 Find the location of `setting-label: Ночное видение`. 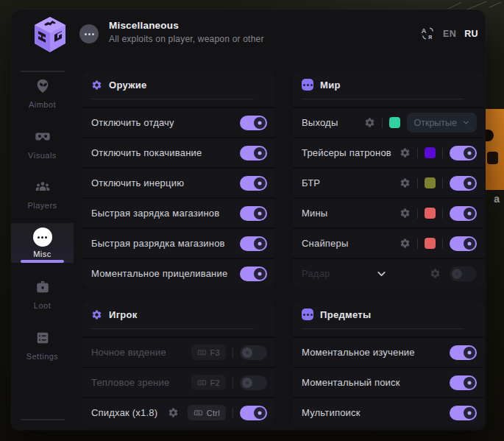

setting-label: Ночное видение is located at coordinates (129, 352).